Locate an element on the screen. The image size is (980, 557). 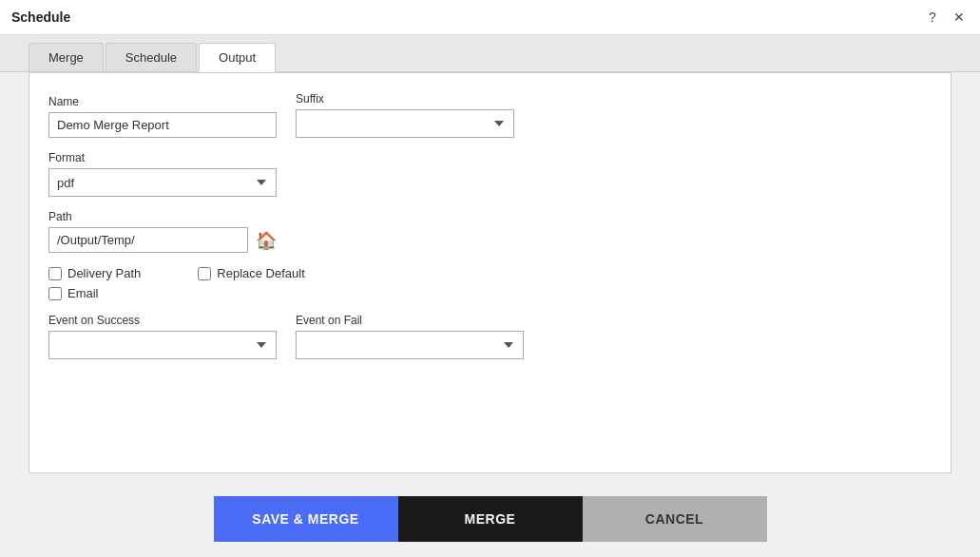
suffix-group: Suffix is located at coordinates (405, 115).